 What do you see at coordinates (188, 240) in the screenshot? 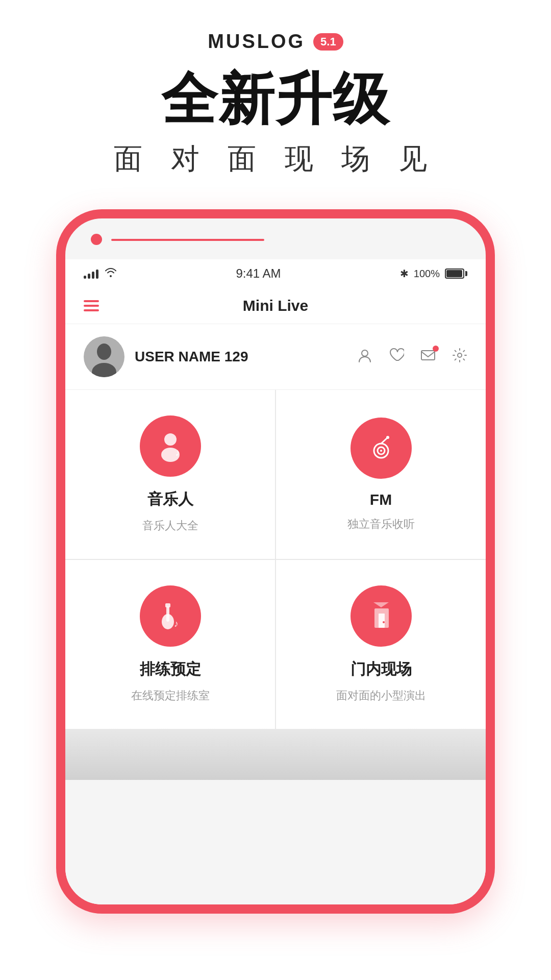
I see `phone-underline` at bounding box center [188, 240].